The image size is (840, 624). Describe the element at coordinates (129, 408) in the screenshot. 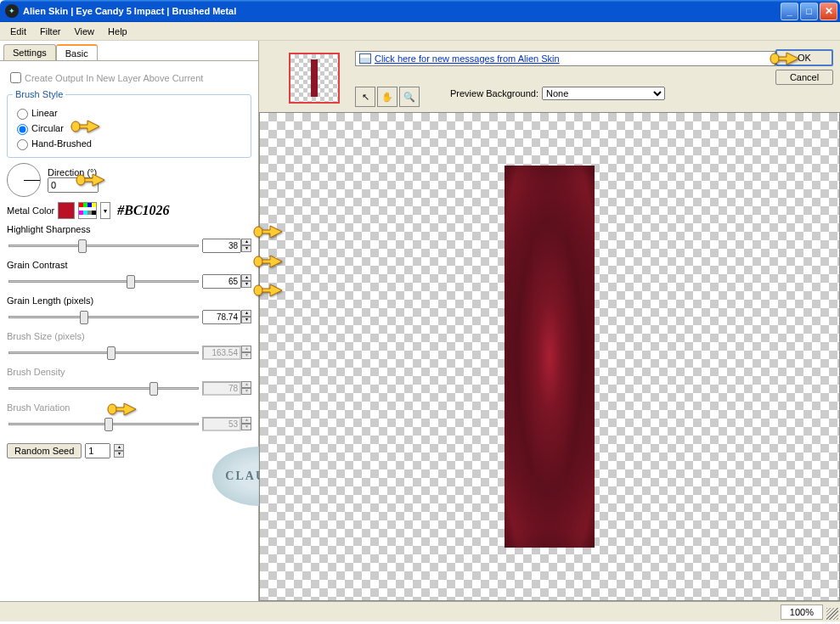

I see `brush-variation-label: Brush Variation` at that location.